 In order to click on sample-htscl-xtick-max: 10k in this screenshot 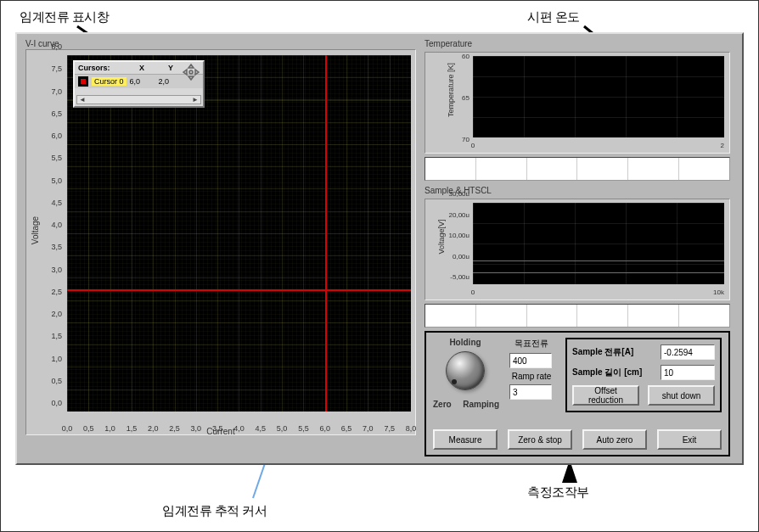, I will do `click(718, 292)`.